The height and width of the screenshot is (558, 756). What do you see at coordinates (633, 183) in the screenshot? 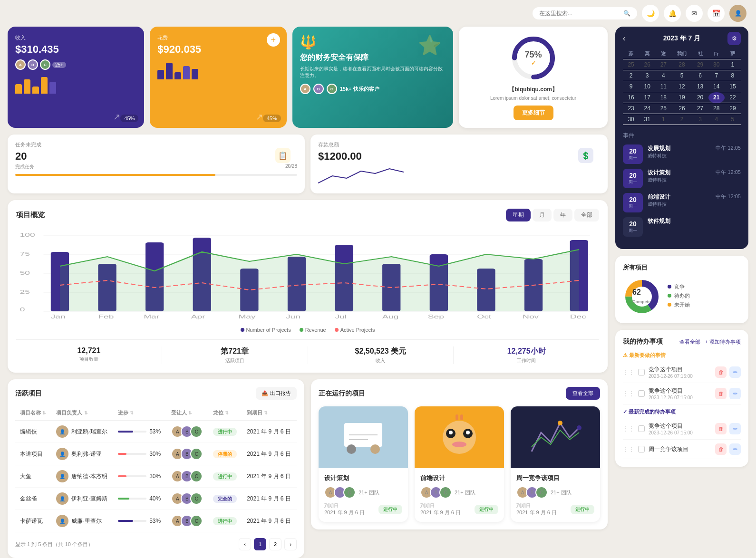
I see `event-date-day: 周一` at bounding box center [633, 183].